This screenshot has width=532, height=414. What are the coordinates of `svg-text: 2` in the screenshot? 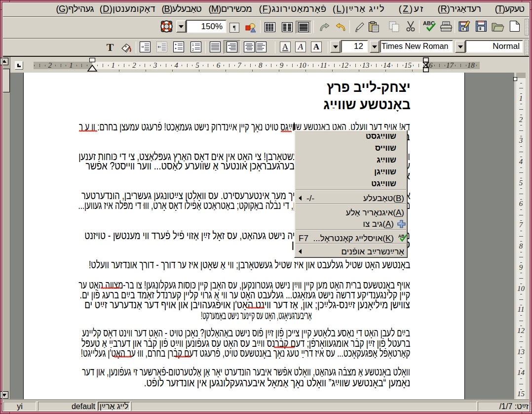 It's located at (193, 49).